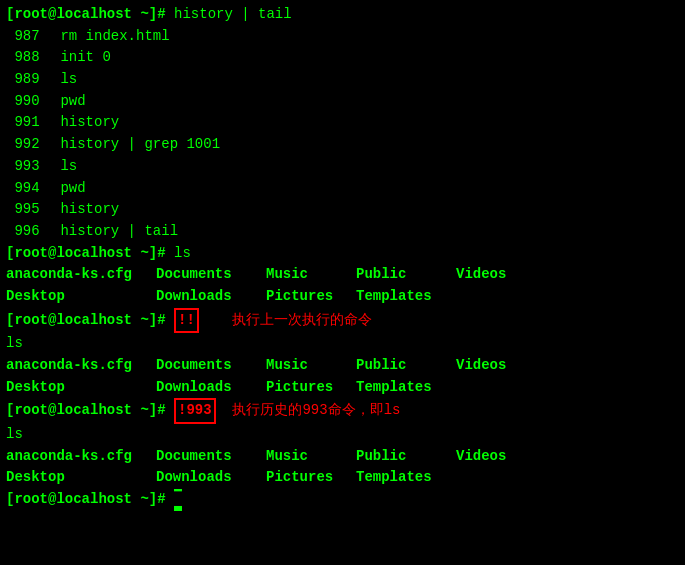 This screenshot has height=565, width=685. I want to click on history-993: 993 ls, so click(342, 167).